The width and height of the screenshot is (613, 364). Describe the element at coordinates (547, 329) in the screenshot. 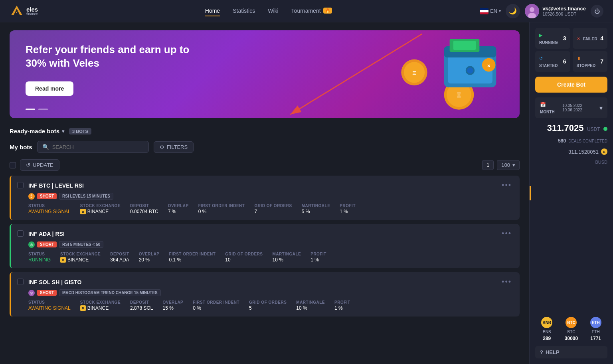

I see `coin-bnb: BNB BNB 289` at that location.